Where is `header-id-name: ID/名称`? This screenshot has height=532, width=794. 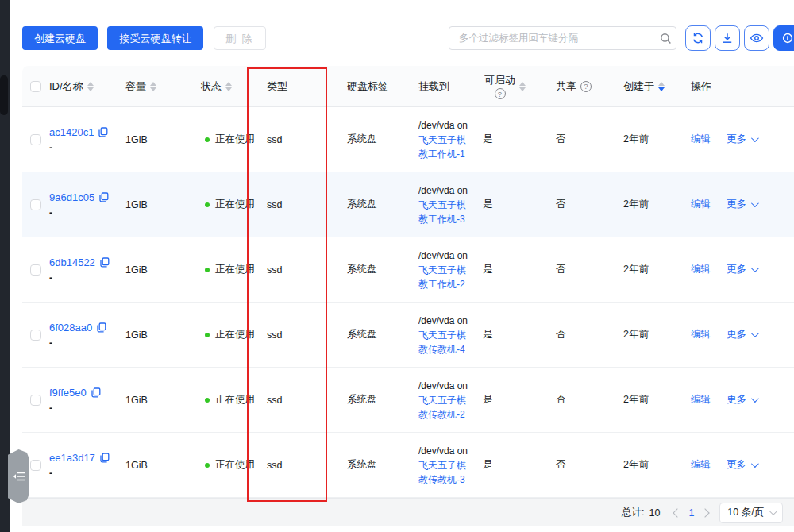 header-id-name: ID/名称 is located at coordinates (87, 86).